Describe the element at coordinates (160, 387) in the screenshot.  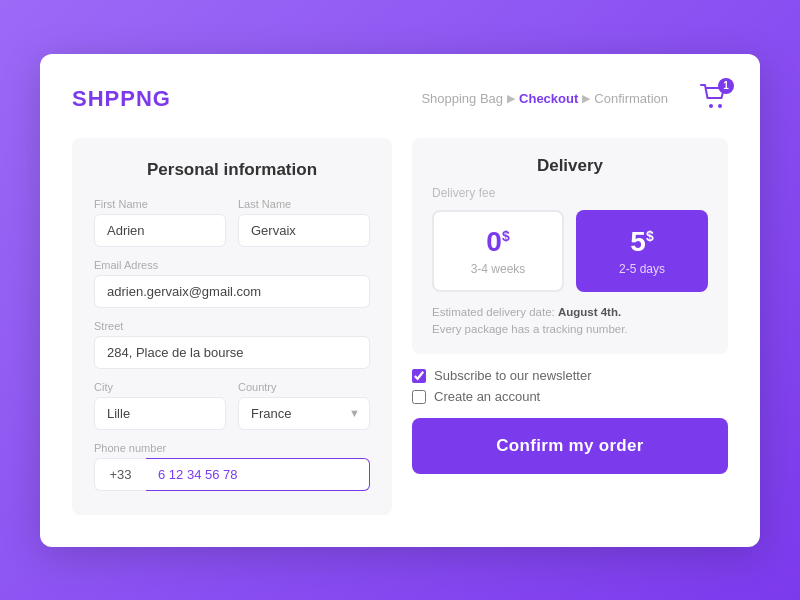
I see `city-label: City` at that location.